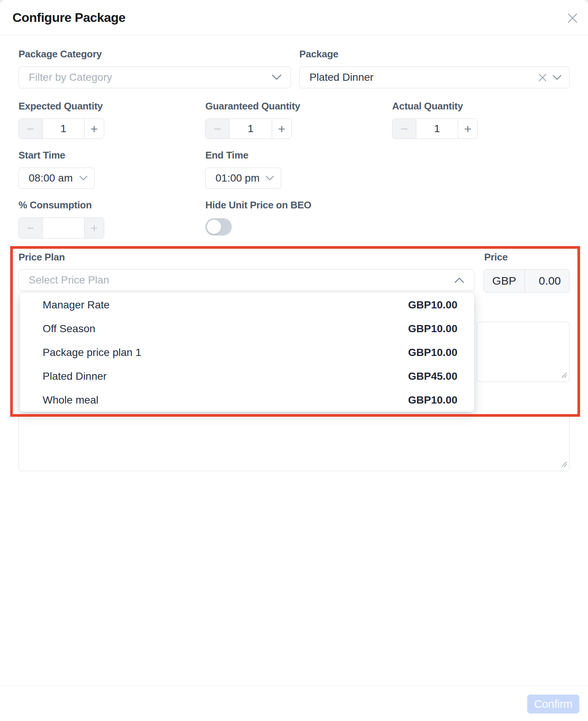 The image size is (588, 721). Describe the element at coordinates (547, 281) in the screenshot. I see `price-amount-input: 0.00` at that location.